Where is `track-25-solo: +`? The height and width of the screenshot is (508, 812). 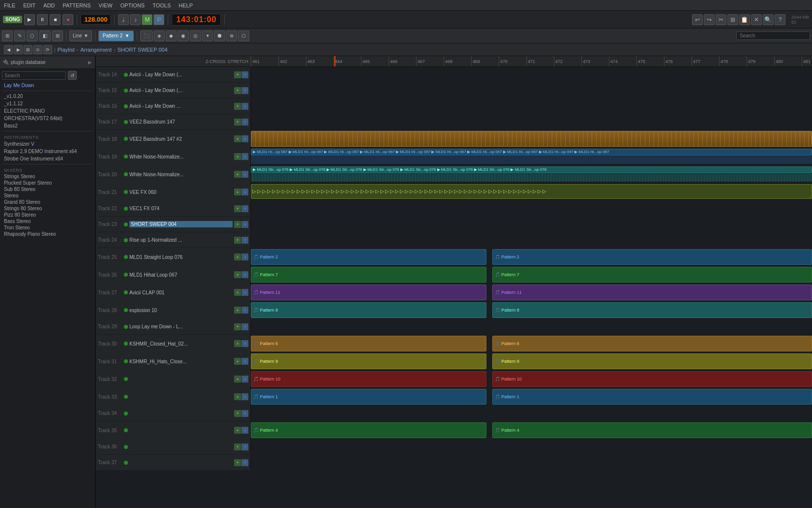
track-25-solo: + is located at coordinates (245, 257).